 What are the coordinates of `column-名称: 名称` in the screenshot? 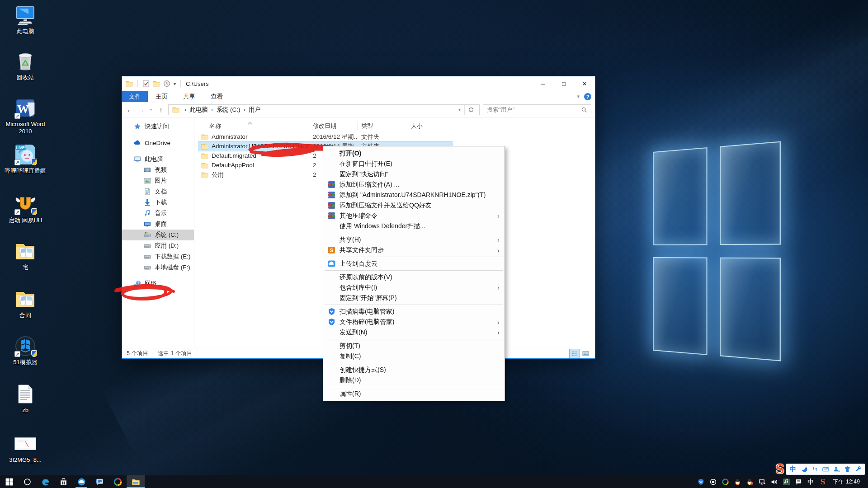 It's located at (254, 126).